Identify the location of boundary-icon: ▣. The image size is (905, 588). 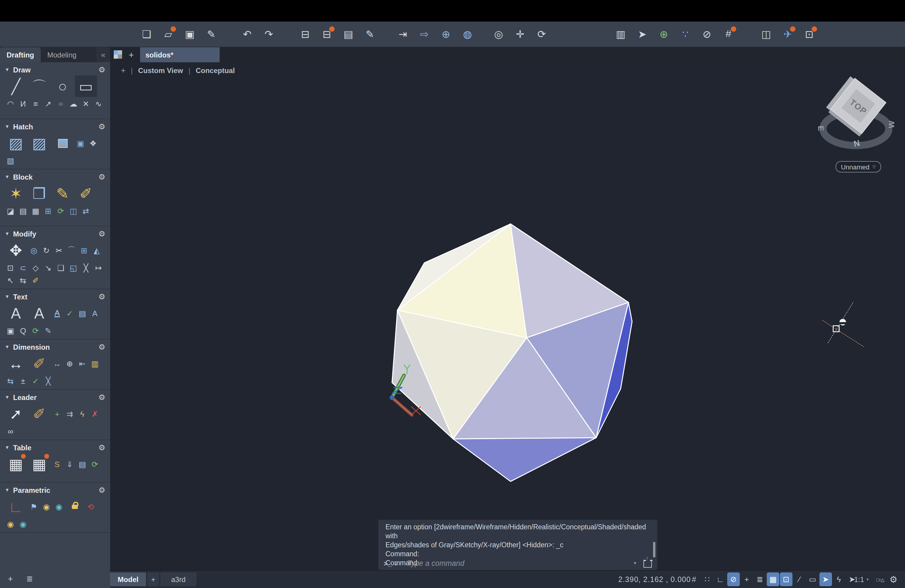
(81, 143).